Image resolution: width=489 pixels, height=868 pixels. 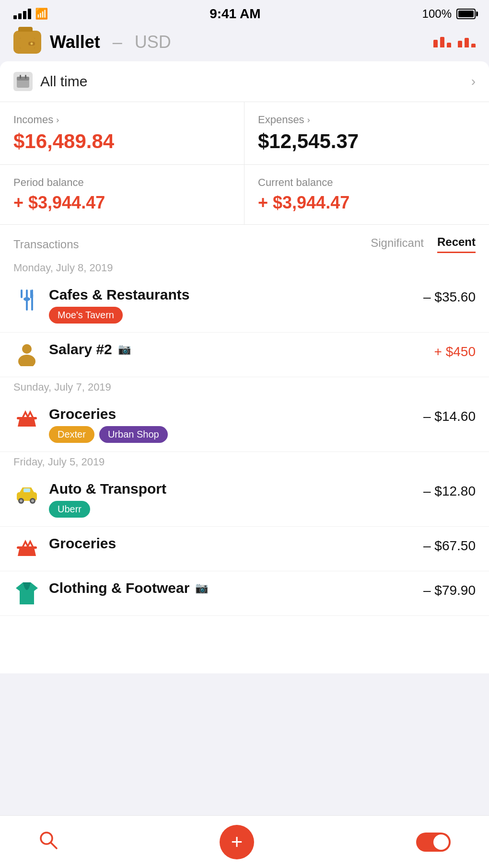 What do you see at coordinates (455, 350) in the screenshot?
I see `transaction-amount-positive: + $450` at bounding box center [455, 350].